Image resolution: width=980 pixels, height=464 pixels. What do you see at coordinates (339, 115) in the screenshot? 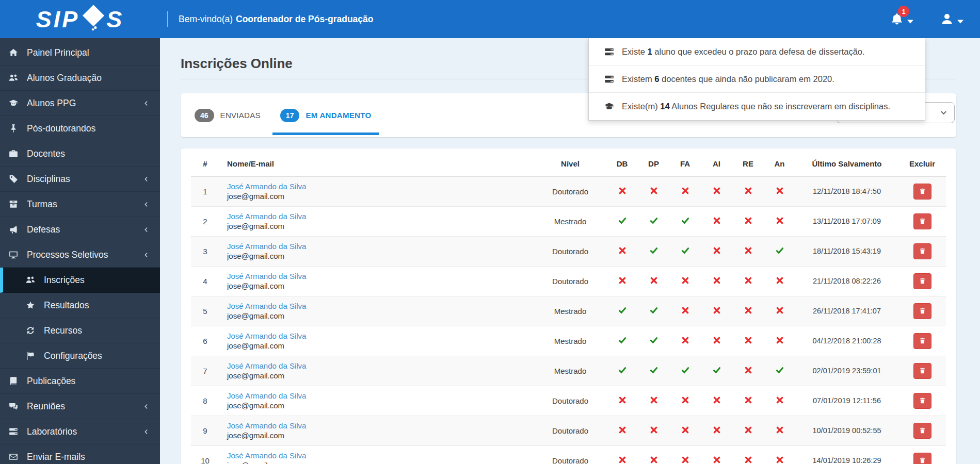
I see `tab-label: EM ANDAMENTO` at bounding box center [339, 115].